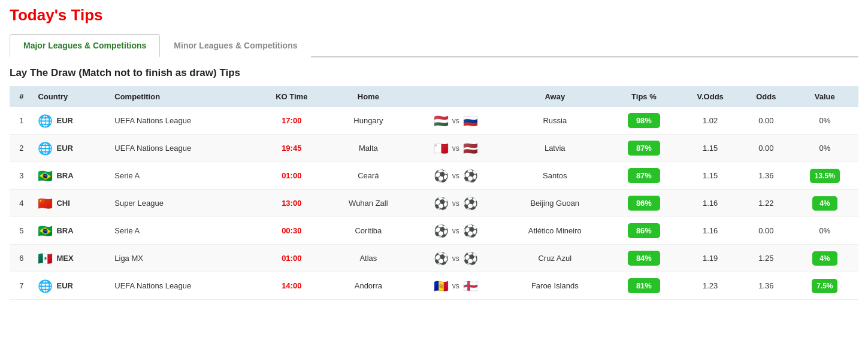 This screenshot has height=359, width=868. Describe the element at coordinates (471, 148) in the screenshot. I see `away-flag-icon: 🇱🇻` at that location.